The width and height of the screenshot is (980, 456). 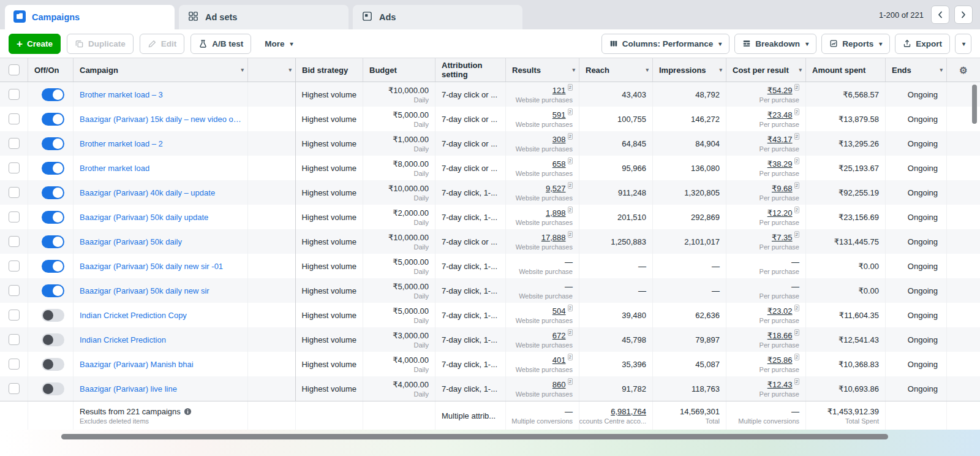 What do you see at coordinates (160, 70) in the screenshot?
I see `header-campaign: Campaign▾` at bounding box center [160, 70].